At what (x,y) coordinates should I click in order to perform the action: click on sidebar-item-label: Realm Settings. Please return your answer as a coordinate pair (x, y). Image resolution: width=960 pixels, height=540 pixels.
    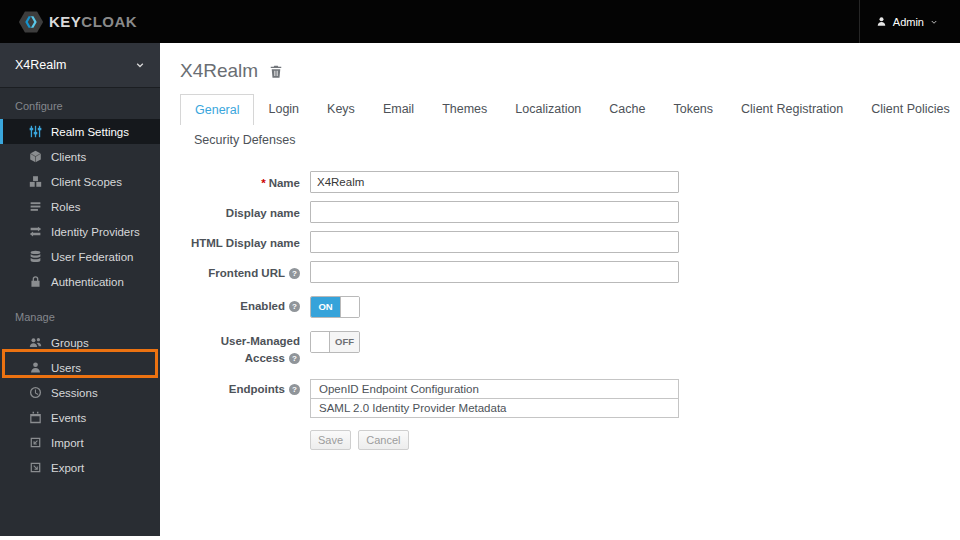
    Looking at the image, I should click on (90, 132).